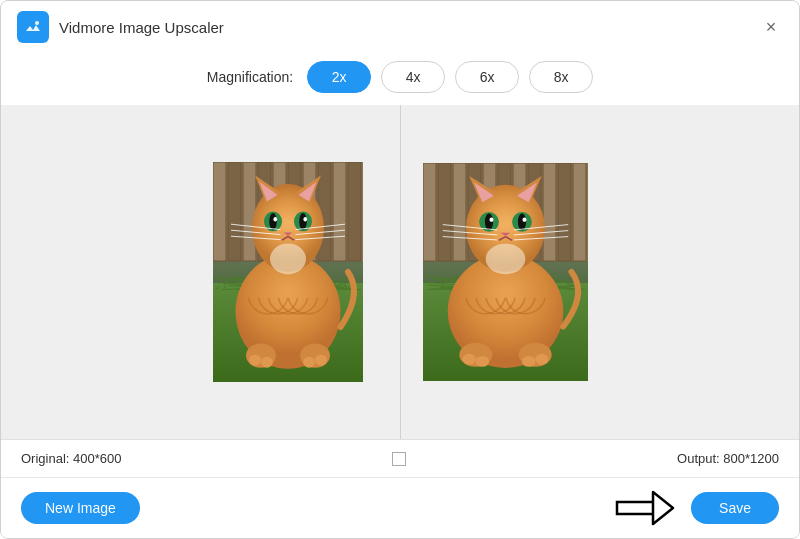 This screenshot has width=800, height=539. Describe the element at coordinates (771, 27) in the screenshot. I see `close-button: ×` at that location.